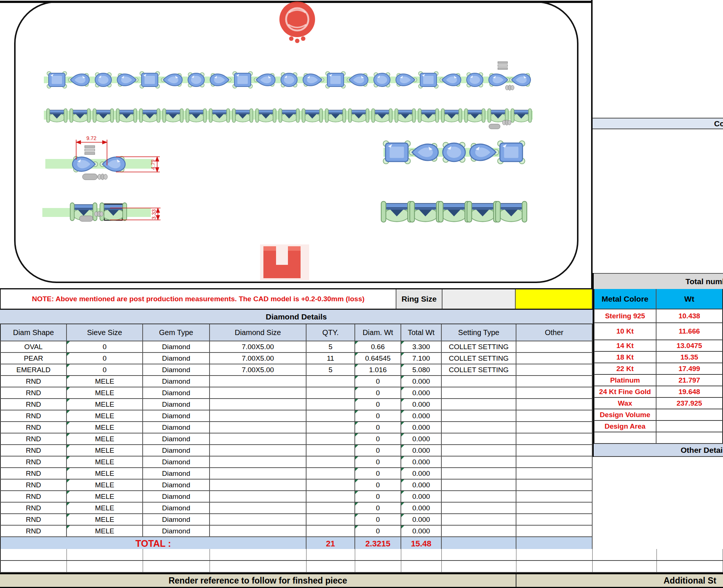 The width and height of the screenshot is (723, 588). I want to click on col-header: QTY., so click(331, 332).